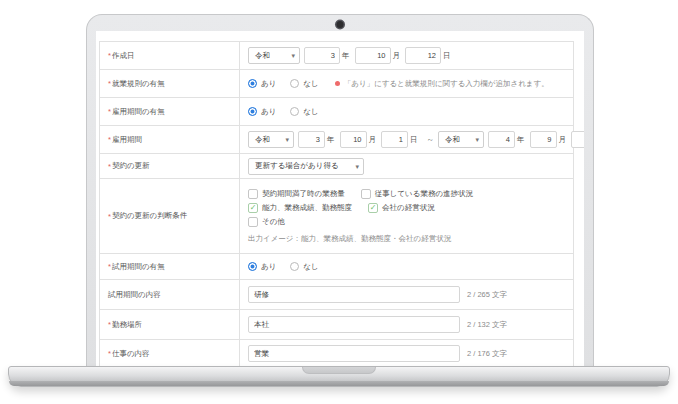 The width and height of the screenshot is (678, 404). What do you see at coordinates (170, 112) in the screenshot?
I see `row-label: * 雇用期間の有無` at bounding box center [170, 112].